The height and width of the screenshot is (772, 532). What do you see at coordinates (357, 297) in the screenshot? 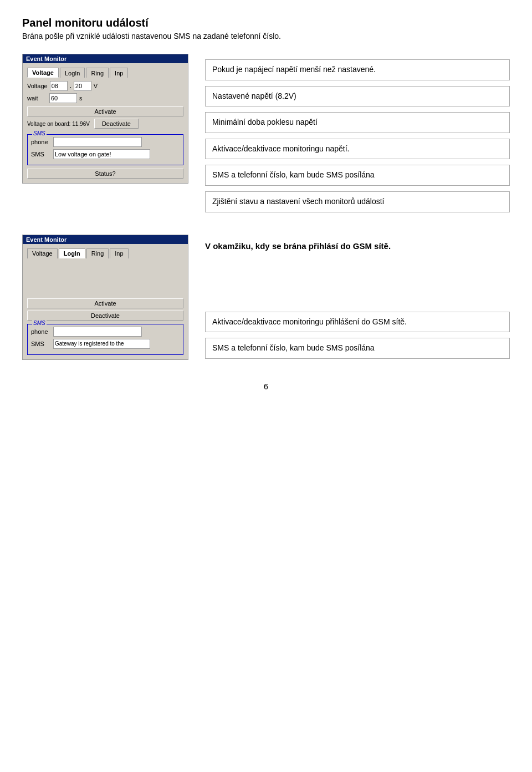
I see `annotations-section-2: V okamžiku, kdy se brána přihlásí do GSM…` at bounding box center [357, 297].